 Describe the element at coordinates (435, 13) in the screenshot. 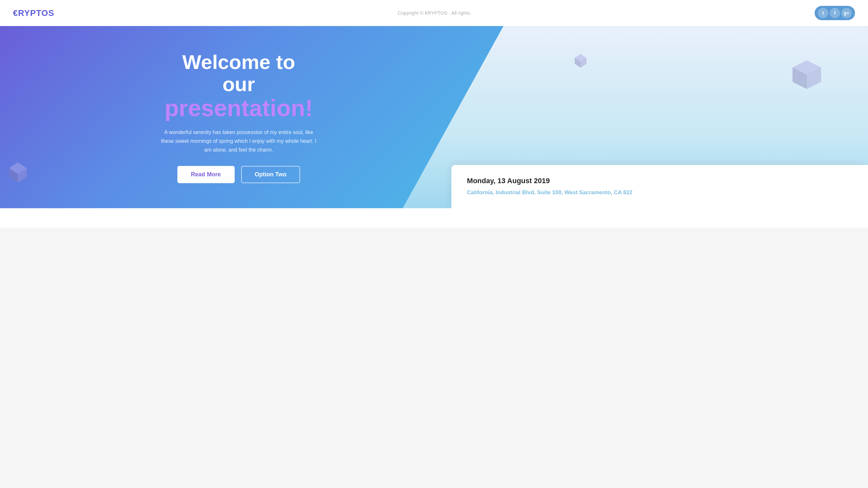

I see `copyright-text: Copyright © €RYPTOS . All rights.` at that location.